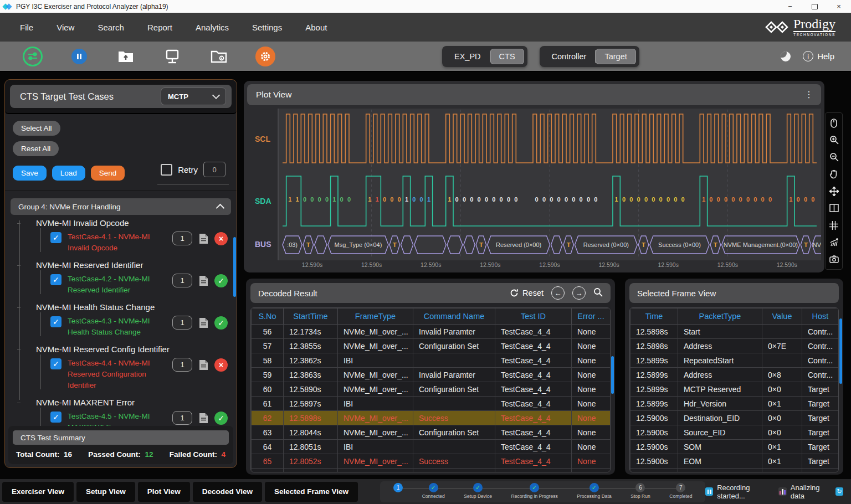 The image size is (851, 504). What do you see at coordinates (219, 56) in the screenshot?
I see `folder-location-icon` at bounding box center [219, 56].